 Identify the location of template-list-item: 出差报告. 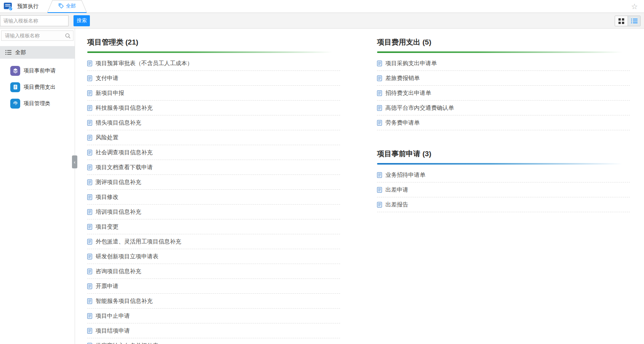
(503, 205).